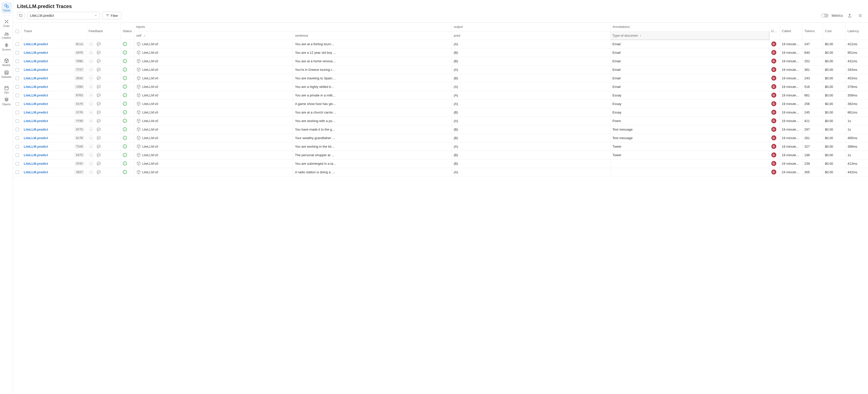  Describe the element at coordinates (834, 31) in the screenshot. I see `th-cost: Cost` at that location.